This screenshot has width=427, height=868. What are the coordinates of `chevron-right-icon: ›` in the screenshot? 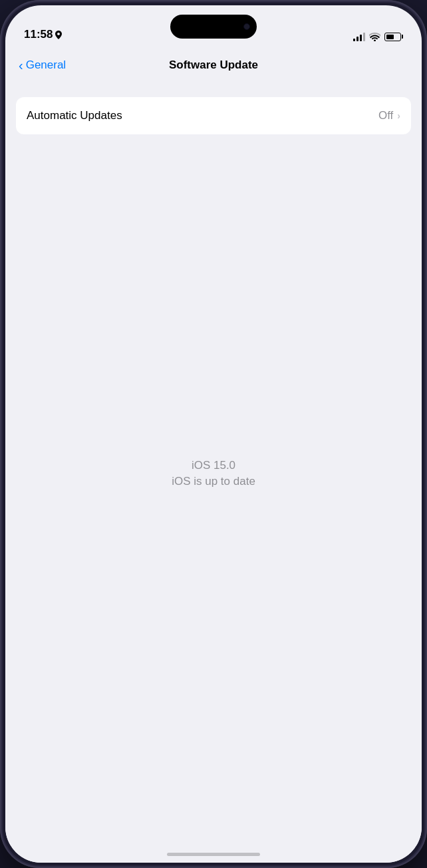 It's located at (399, 116).